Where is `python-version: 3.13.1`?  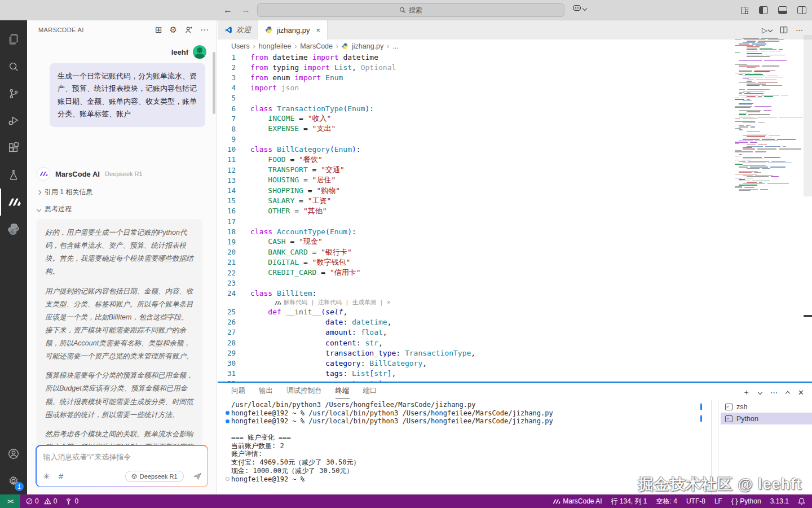 python-version: 3.13.1 is located at coordinates (779, 501).